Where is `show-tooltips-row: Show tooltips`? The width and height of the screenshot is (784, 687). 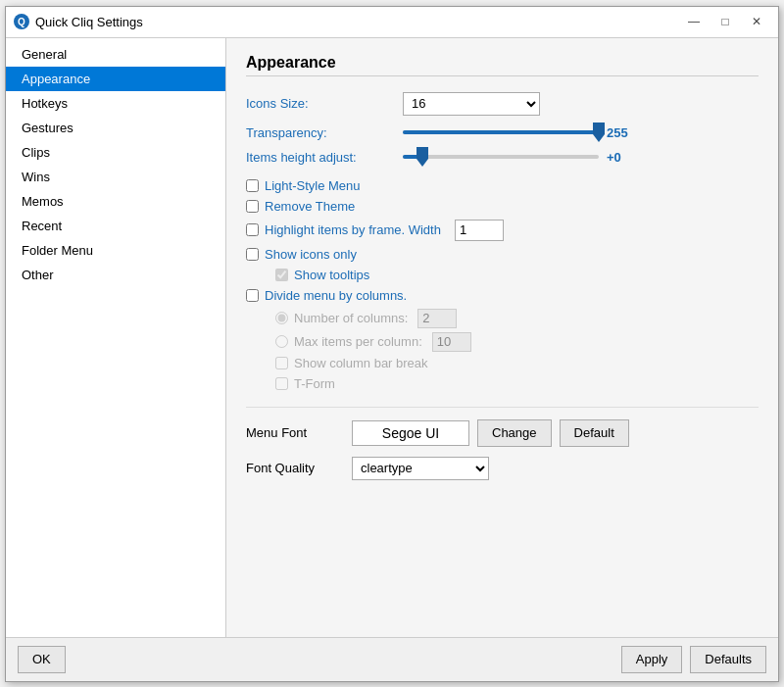 show-tooltips-row: Show tooltips is located at coordinates (517, 274).